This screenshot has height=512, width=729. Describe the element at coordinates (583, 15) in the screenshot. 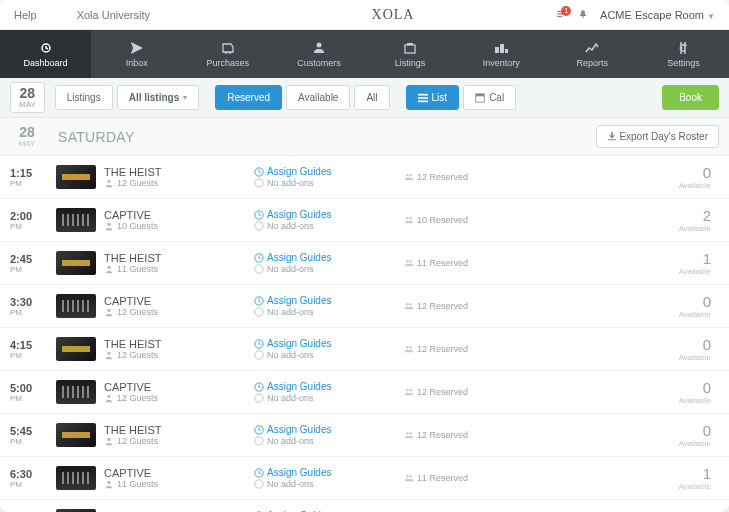

I see `bell-icon` at that location.